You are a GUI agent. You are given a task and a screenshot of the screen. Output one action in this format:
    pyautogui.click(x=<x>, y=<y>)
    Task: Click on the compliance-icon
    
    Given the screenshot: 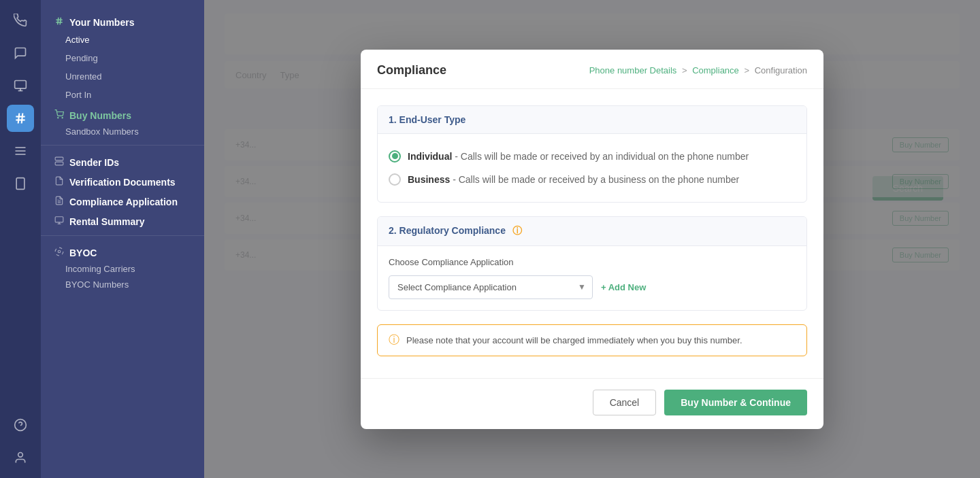 What is the action you would take?
    pyautogui.click(x=59, y=201)
    